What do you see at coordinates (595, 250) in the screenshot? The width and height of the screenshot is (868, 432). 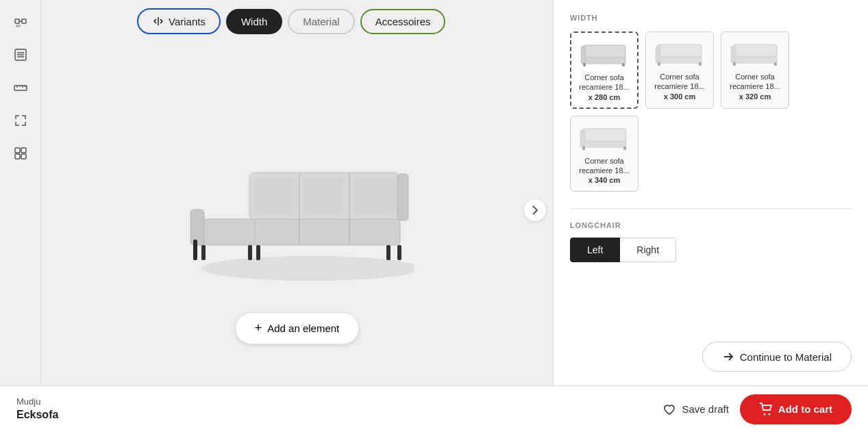 I see `longchair-left-button: Left` at bounding box center [595, 250].